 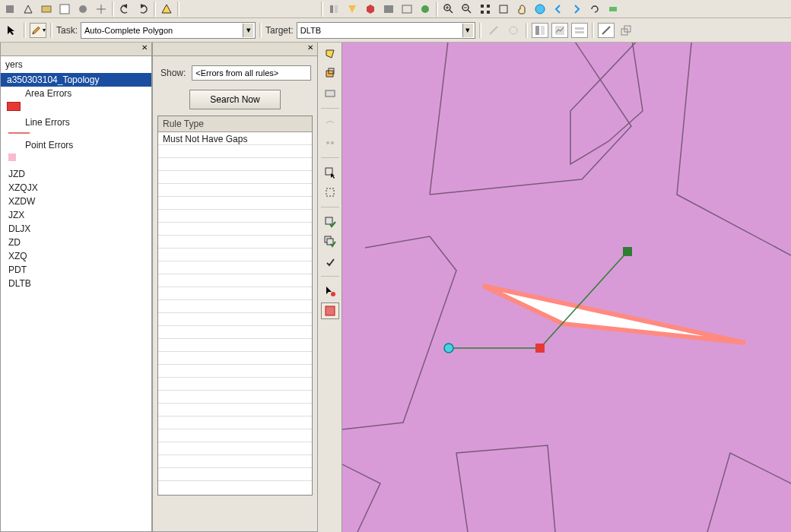 What do you see at coordinates (613, 9) in the screenshot?
I see `tool-extra-icon` at bounding box center [613, 9].